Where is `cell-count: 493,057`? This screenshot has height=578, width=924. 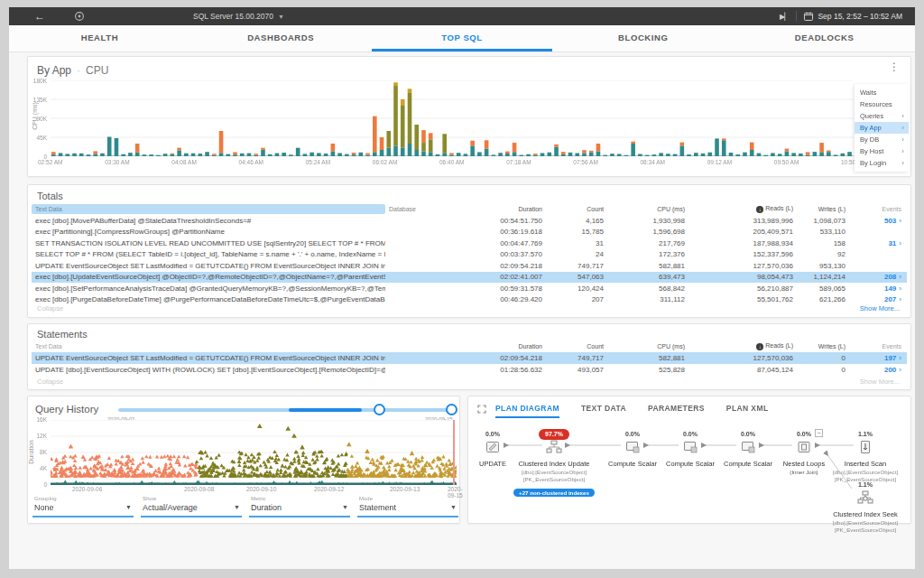 cell-count: 493,057 is located at coordinates (573, 370).